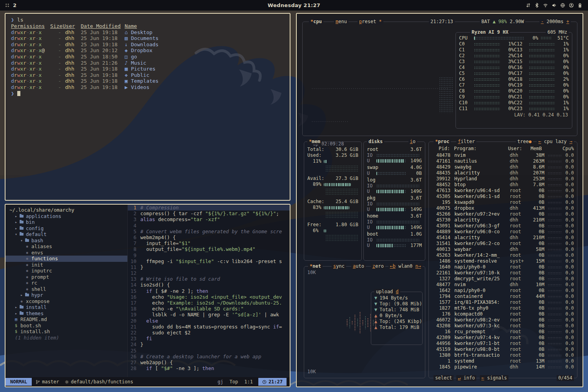  I want to click on mem-percent-row: 89%, so click(333, 184).